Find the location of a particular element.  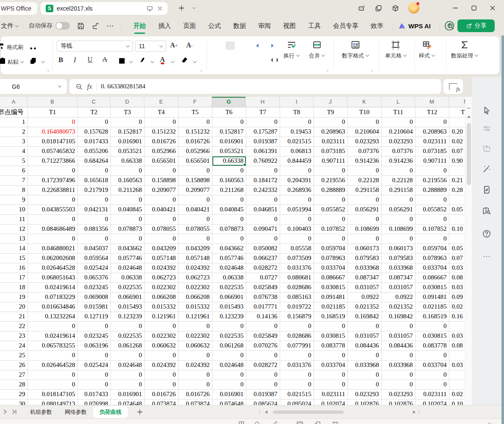

column-header-J: J is located at coordinates (330, 102).